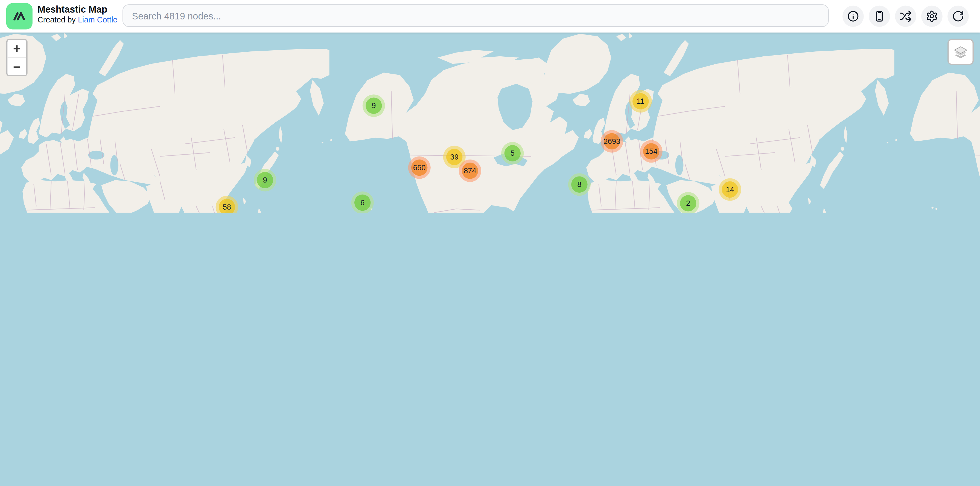  Describe the element at coordinates (579, 184) in the screenshot. I see `node-cluster: 8` at that location.